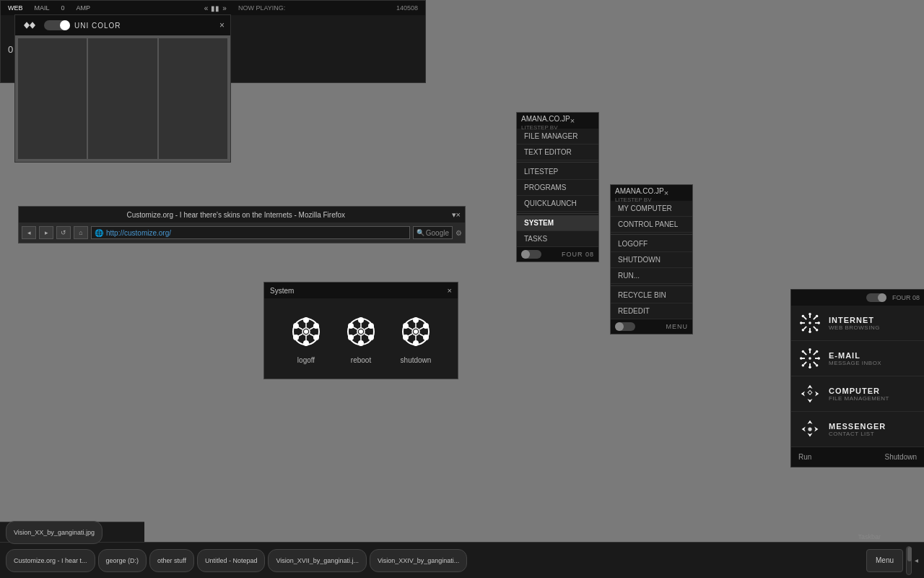 The image size is (924, 578). Describe the element at coordinates (54, 532) in the screenshot. I see `taskbar-item-vision20: Vision_XX_by_ganginati.jpg` at that location.